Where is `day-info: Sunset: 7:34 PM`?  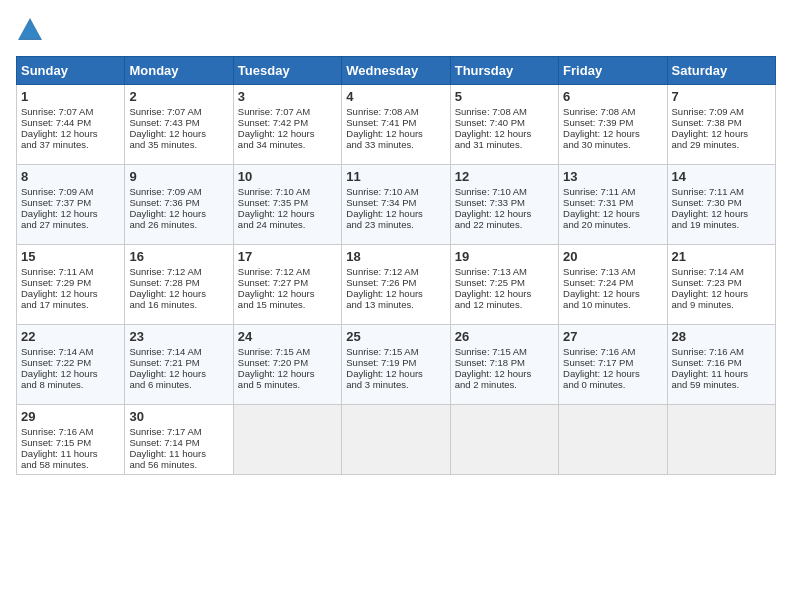 day-info: Sunset: 7:34 PM is located at coordinates (396, 202).